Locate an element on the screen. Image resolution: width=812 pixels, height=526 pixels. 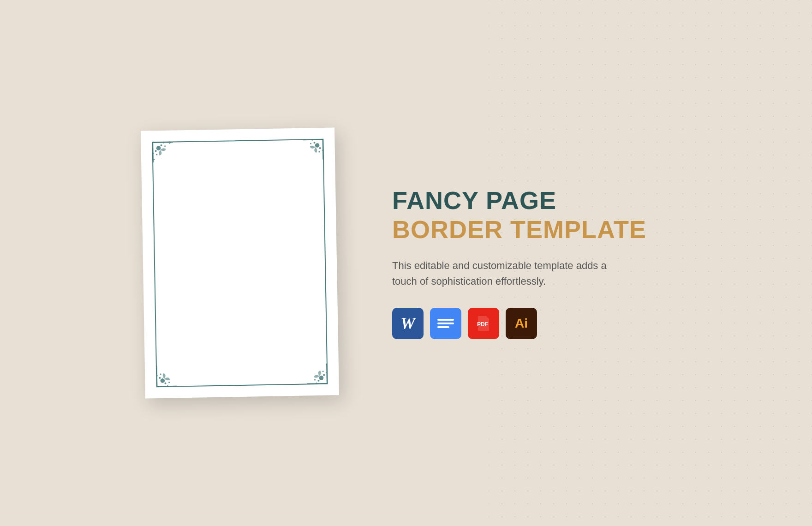
corner-decoration-bl is located at coordinates (172, 371).